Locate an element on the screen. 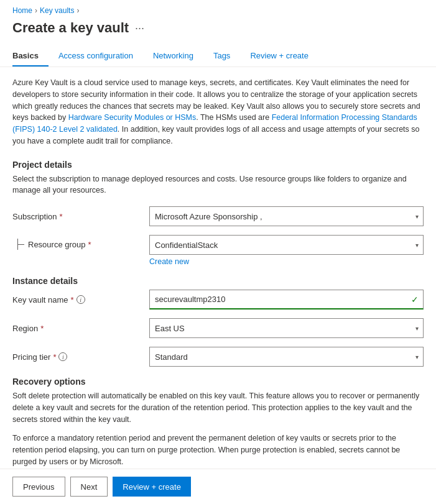 This screenshot has height=504, width=436. recovery-text-2: To enforce a mandatory retention period … is located at coordinates (218, 450).